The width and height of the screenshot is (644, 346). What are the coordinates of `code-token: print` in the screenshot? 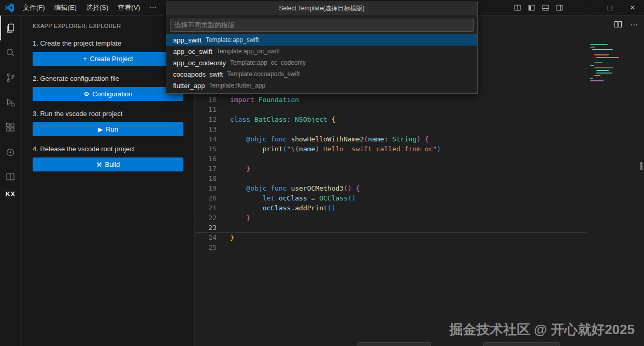 It's located at (273, 149).